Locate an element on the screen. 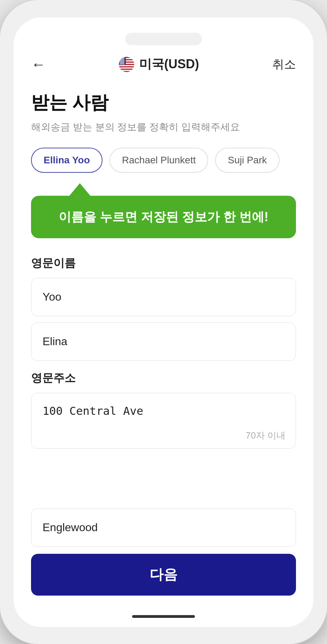 The width and height of the screenshot is (327, 644). tooltip-box: 이름을 누르면 저장된 정보가 한 번에! is located at coordinates (164, 217).